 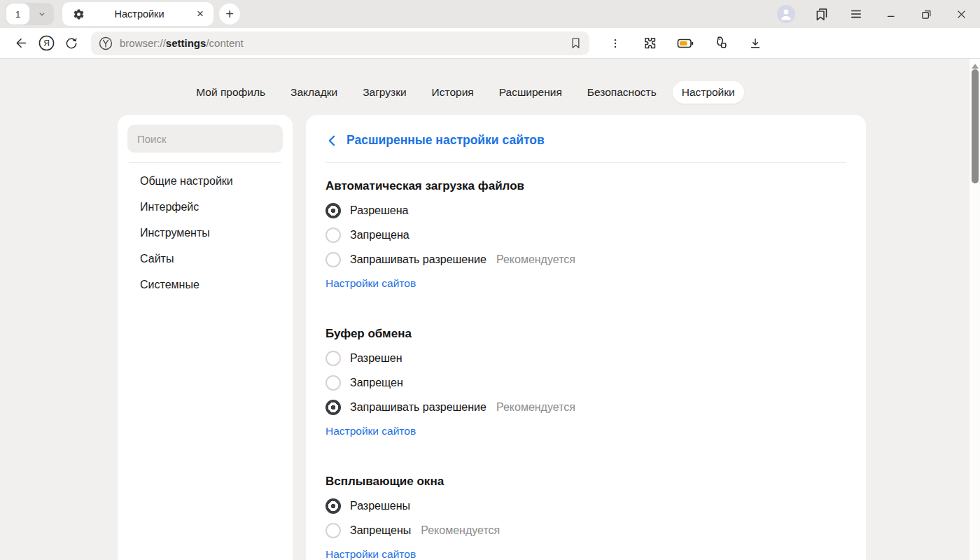 What do you see at coordinates (314, 92) in the screenshot?
I see `nav-tab-bookmarks: Закладки` at bounding box center [314, 92].